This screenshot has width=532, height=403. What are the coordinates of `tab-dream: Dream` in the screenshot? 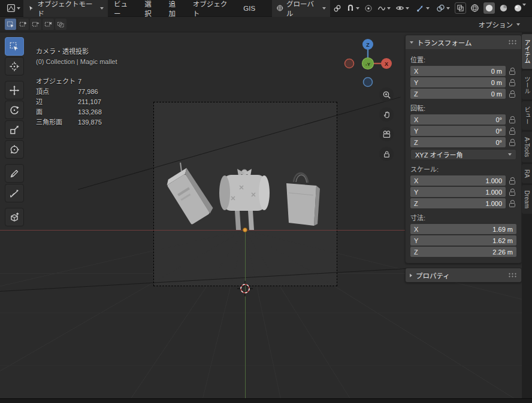 It's located at (527, 199).